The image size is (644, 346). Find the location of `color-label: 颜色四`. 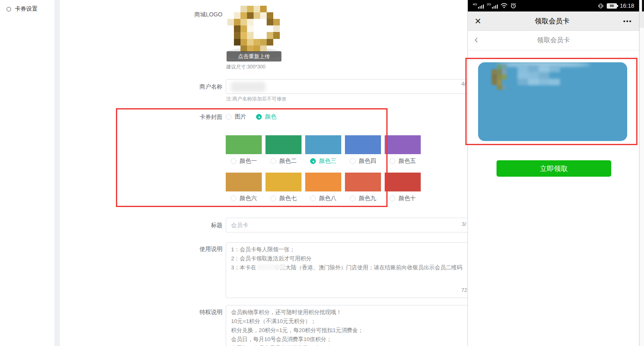

color-label: 颜色四 is located at coordinates (367, 161).